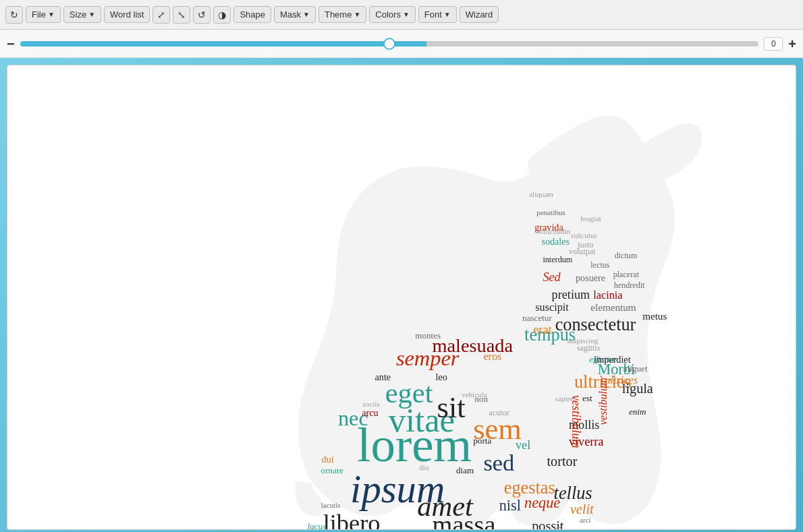 The height and width of the screenshot is (532, 803). What do you see at coordinates (626, 274) in the screenshot?
I see `word-placerat: placerat` at bounding box center [626, 274].